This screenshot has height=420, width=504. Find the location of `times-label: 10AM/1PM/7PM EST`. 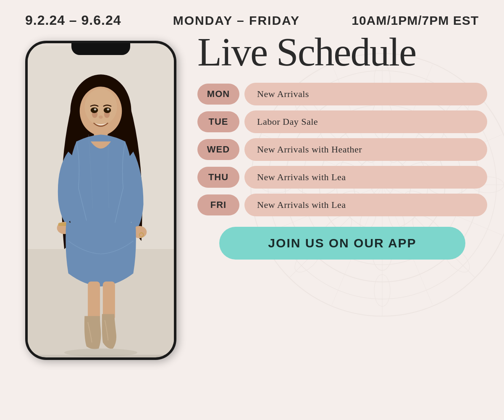

times-label: 10AM/1PM/7PM EST is located at coordinates (415, 21).